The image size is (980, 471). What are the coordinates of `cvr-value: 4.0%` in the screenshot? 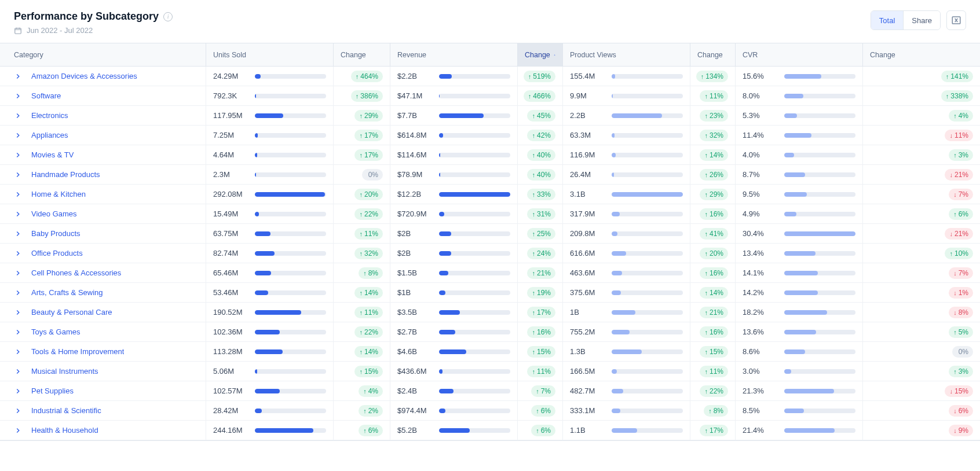 It's located at (760, 155).